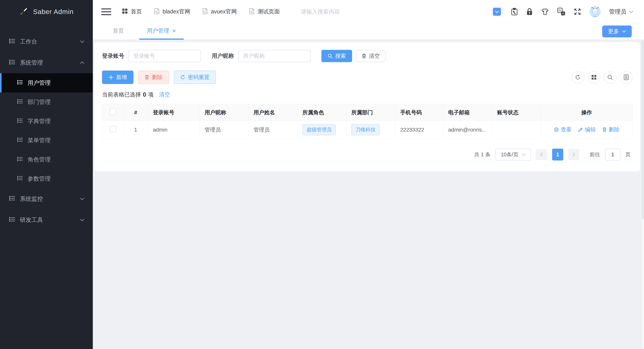 This screenshot has height=349, width=644. I want to click on topnav-home: 首页, so click(132, 12).